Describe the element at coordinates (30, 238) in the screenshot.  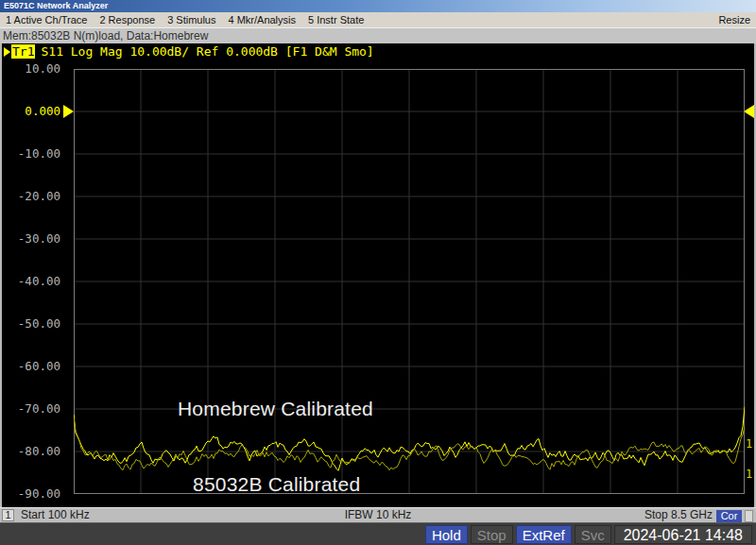
I see `y-axis-tick: -30.00` at that location.